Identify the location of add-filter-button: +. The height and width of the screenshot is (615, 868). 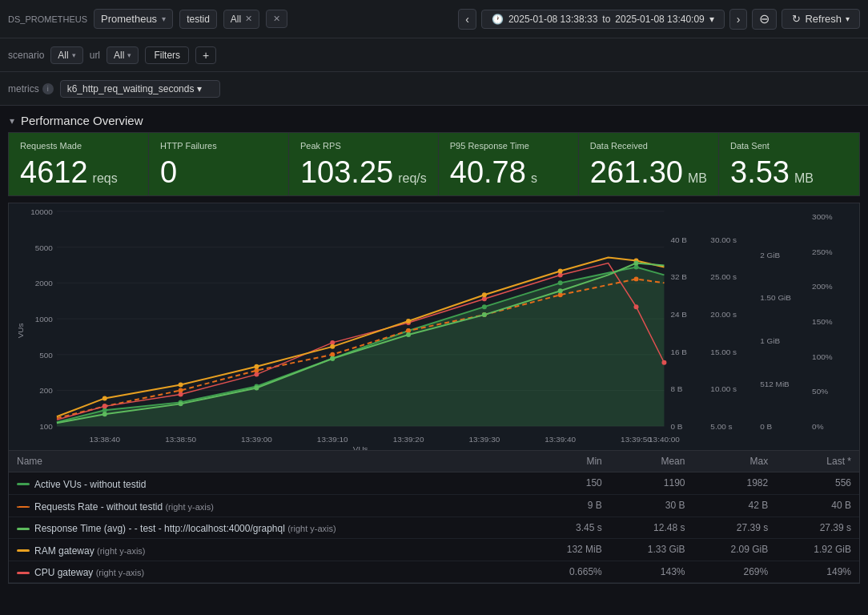
(206, 55).